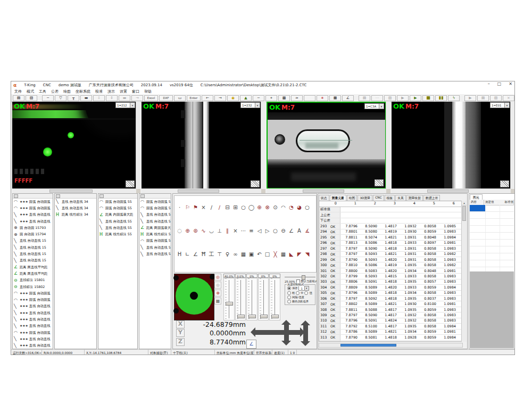 The image size is (532, 420). I want to click on table-row: 311OK 7.8792 8.5100 1.4817 1.0935 0.8058…, so click(390, 326).